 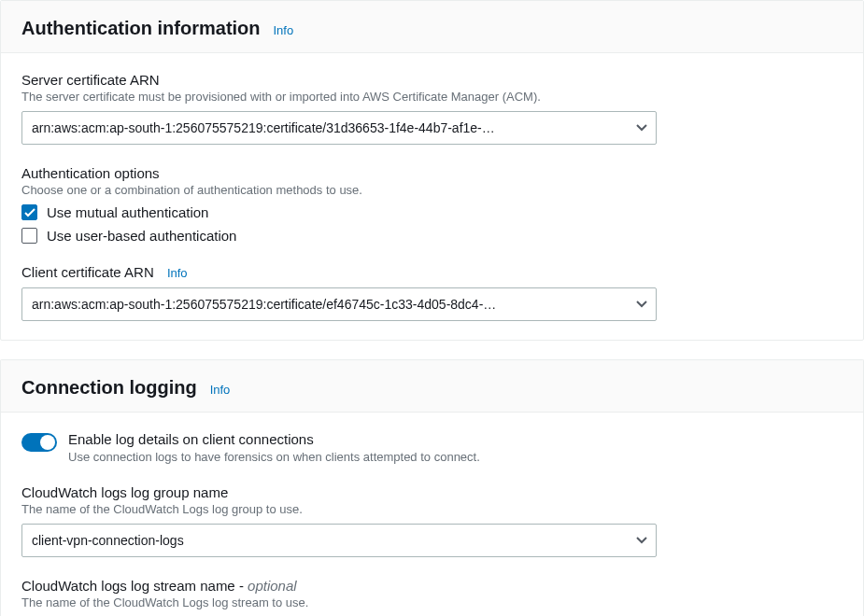 I want to click on log-group-label: CloudWatch logs log group name, so click(x=432, y=493).